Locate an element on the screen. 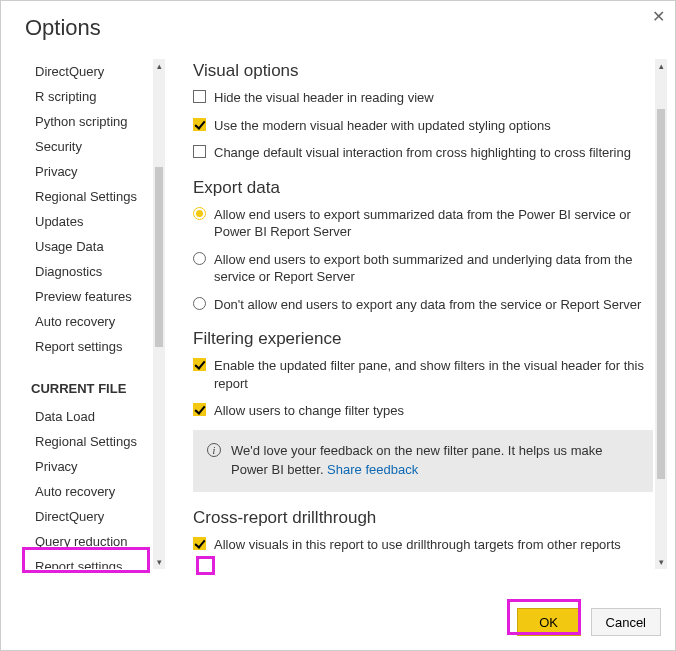 Image resolution: width=676 pixels, height=651 pixels. checkbox-enable-filter-pane is located at coordinates (200, 364).